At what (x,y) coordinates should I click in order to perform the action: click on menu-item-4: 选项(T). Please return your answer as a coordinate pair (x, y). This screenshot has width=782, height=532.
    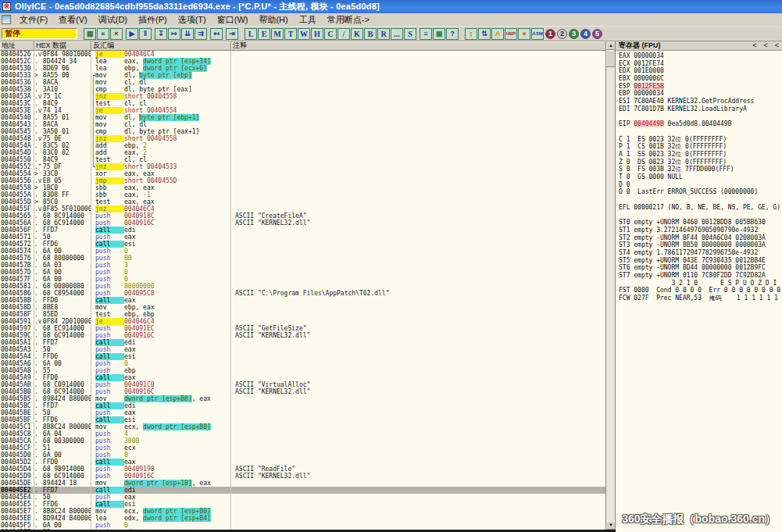
    Looking at the image, I should click on (192, 20).